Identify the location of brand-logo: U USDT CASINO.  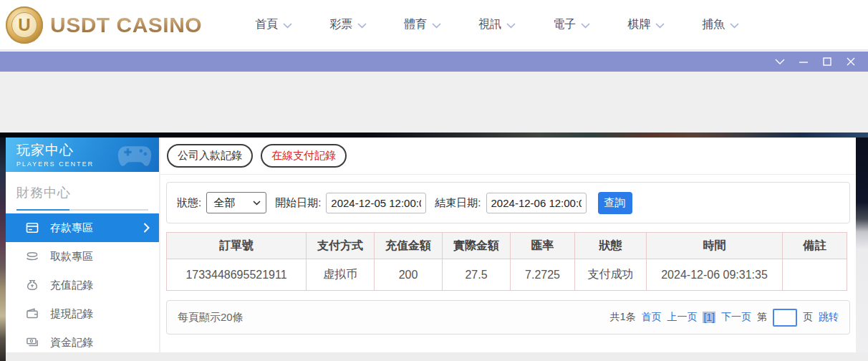
(104, 25).